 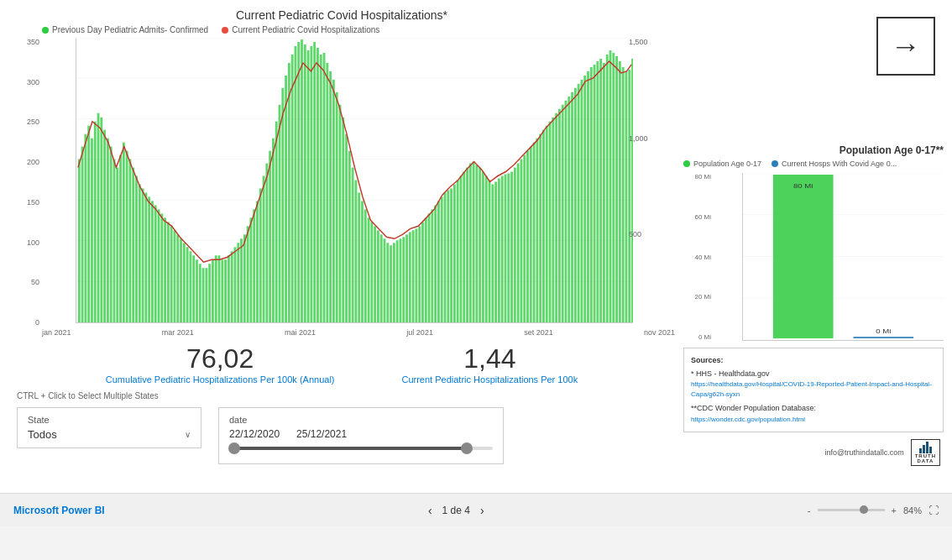 I want to click on fullscreen-icon: ⛶, so click(x=934, y=510).